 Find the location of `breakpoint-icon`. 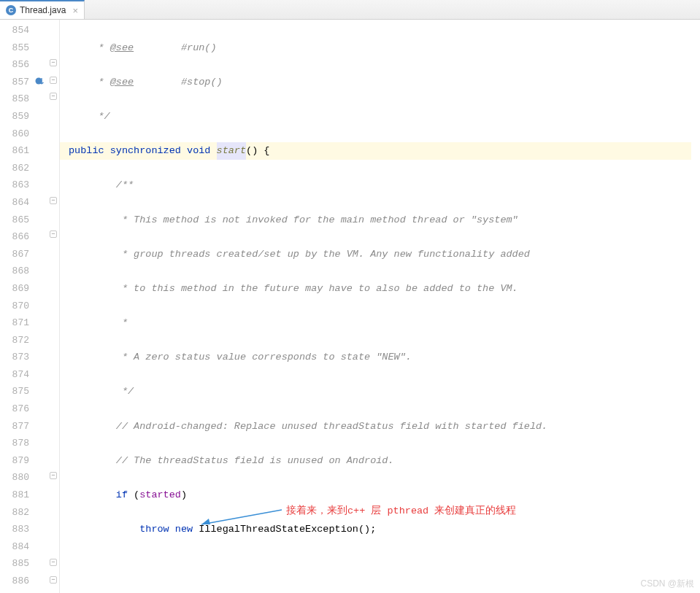

breakpoint-icon is located at coordinates (40, 81).